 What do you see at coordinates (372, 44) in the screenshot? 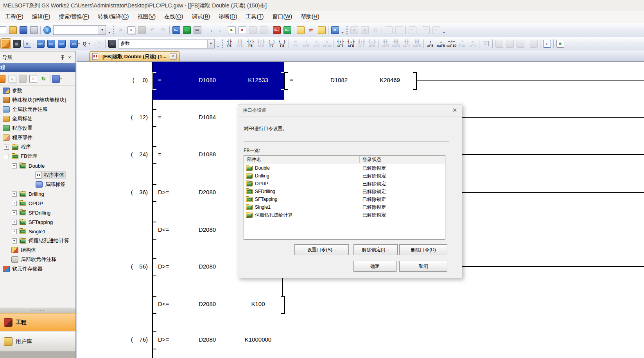
I see `ladder-symbol-af8-button: ╢↓╟aF8` at bounding box center [372, 44].